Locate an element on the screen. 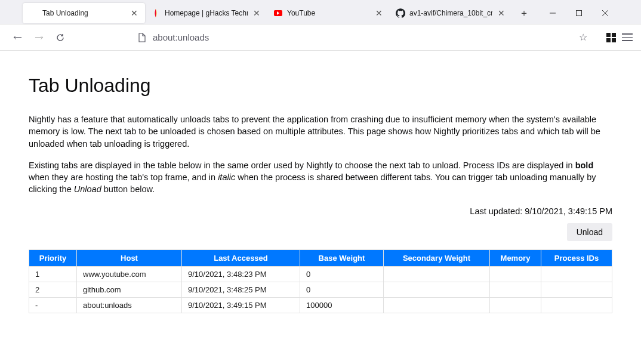  cell-last_accessed: 9/10/2021, 3:49:15 PM is located at coordinates (241, 305).